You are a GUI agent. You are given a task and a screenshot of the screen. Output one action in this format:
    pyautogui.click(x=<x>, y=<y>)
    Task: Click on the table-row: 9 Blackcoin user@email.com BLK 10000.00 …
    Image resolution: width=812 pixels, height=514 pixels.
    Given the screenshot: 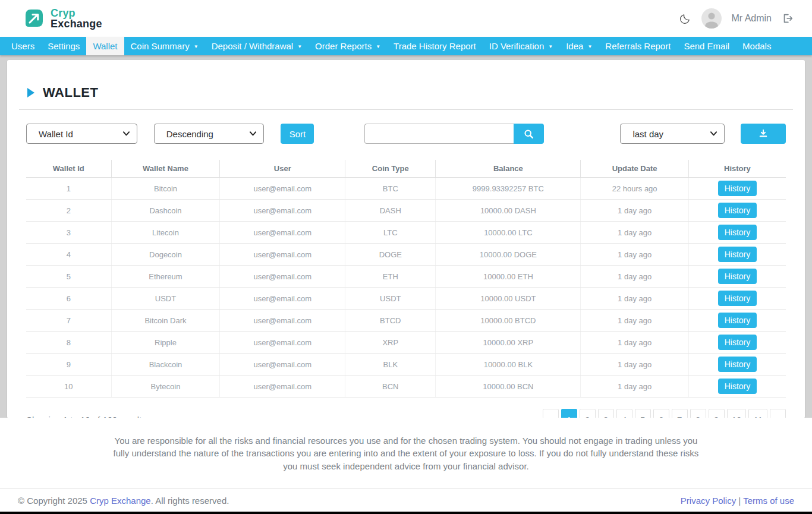 What is the action you would take?
    pyautogui.click(x=406, y=365)
    